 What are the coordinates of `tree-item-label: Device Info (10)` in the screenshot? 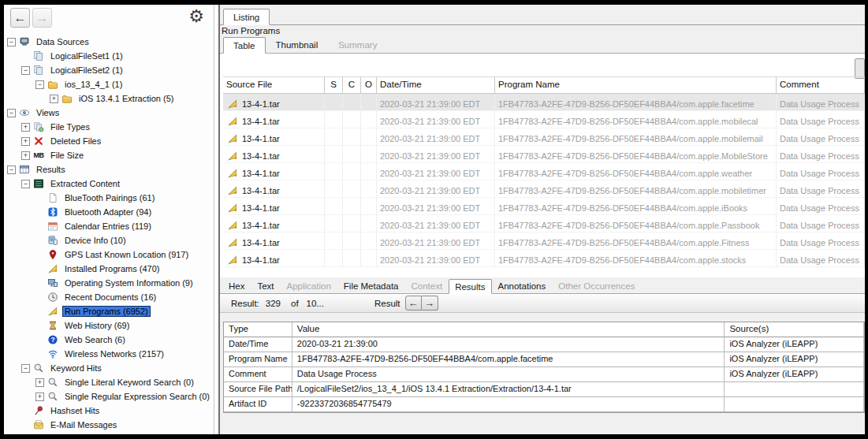 It's located at (95, 240).